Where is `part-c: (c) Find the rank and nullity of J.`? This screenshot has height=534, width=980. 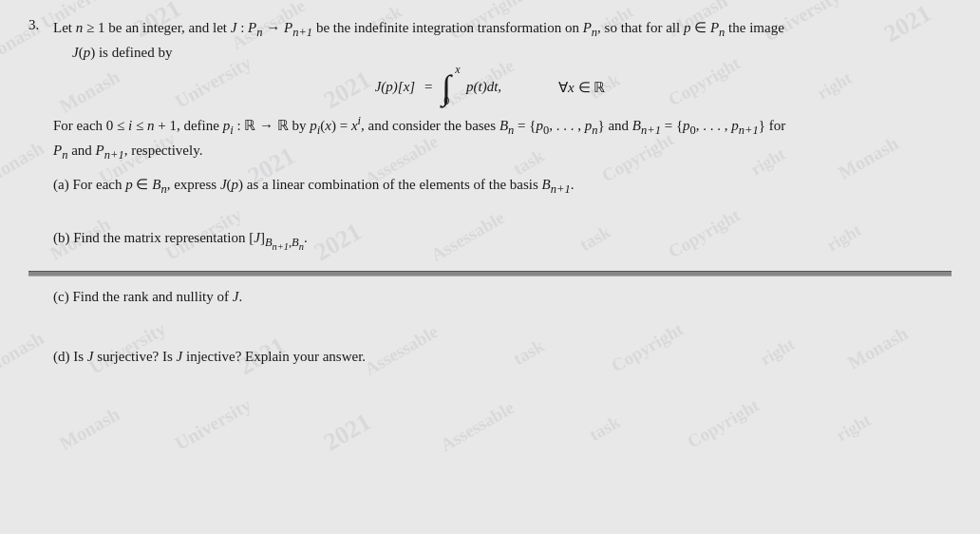 part-c: (c) Find the rank and nullity of J. is located at coordinates (490, 296).